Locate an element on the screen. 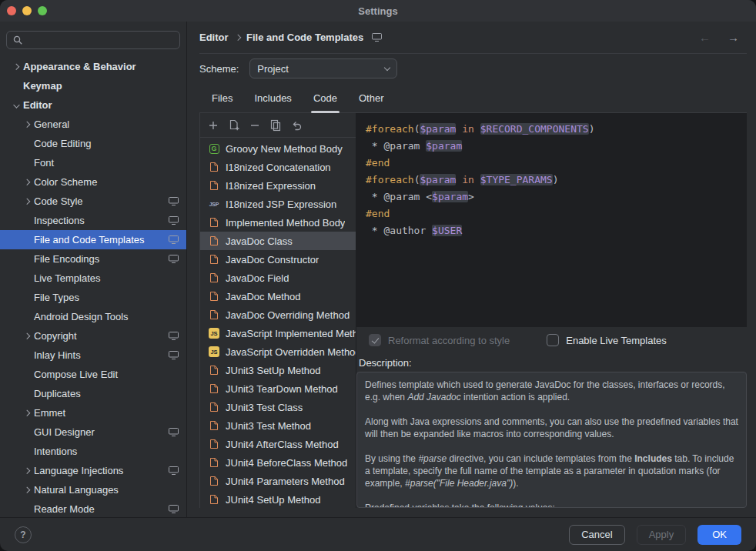 The image size is (756, 551). reformat-checkbox is located at coordinates (375, 340).